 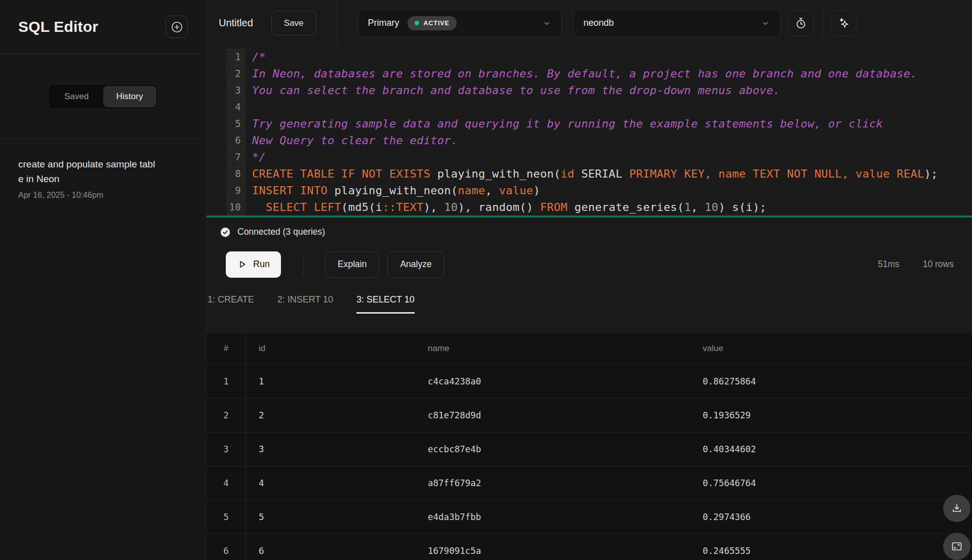 What do you see at coordinates (801, 23) in the screenshot?
I see `query-history-button` at bounding box center [801, 23].